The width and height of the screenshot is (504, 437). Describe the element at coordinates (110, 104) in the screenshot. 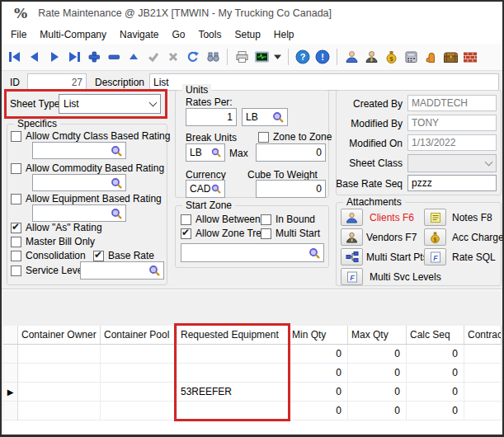

I see `sheet-type-dropdown: List` at that location.